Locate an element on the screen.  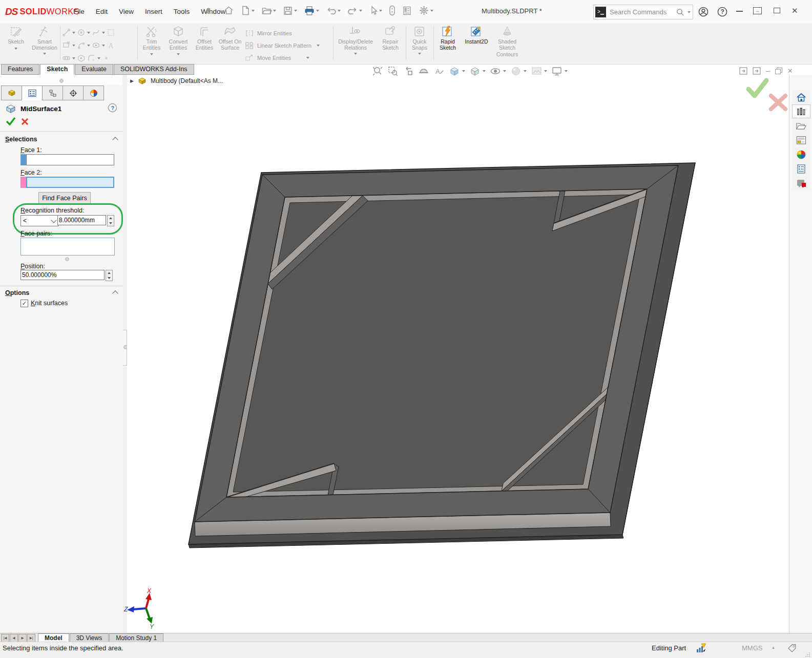
resize-grip is located at coordinates (808, 654).